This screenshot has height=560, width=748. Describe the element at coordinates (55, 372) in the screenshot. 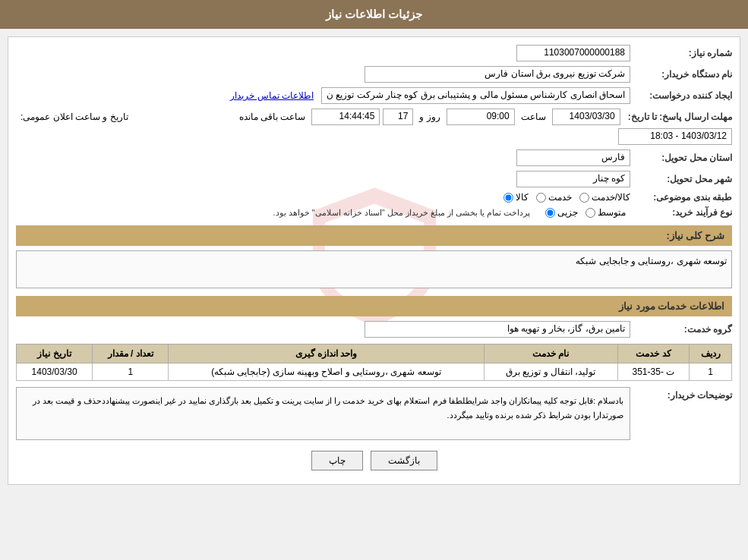

I see `cell-date: 1403/03/30` at that location.